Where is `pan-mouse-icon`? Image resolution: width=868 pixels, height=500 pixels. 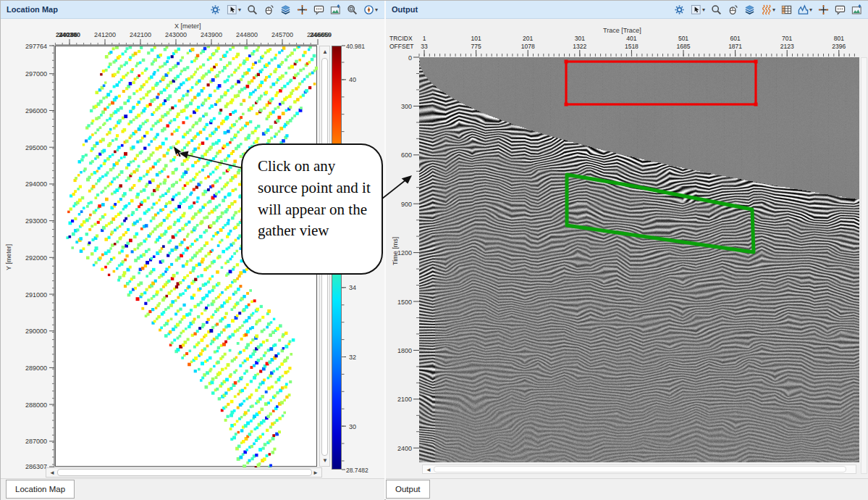 pan-mouse-icon is located at coordinates (733, 10).